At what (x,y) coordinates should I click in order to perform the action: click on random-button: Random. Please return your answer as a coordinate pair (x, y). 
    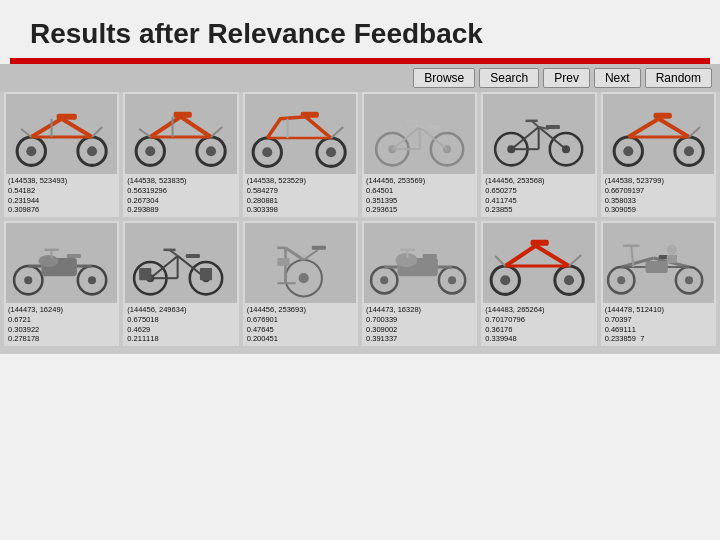
    Looking at the image, I should click on (678, 78).